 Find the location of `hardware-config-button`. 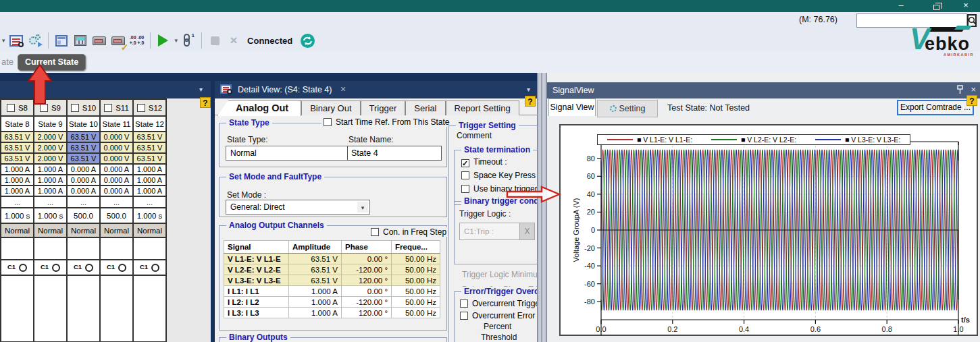

hardware-config-button is located at coordinates (35, 40).